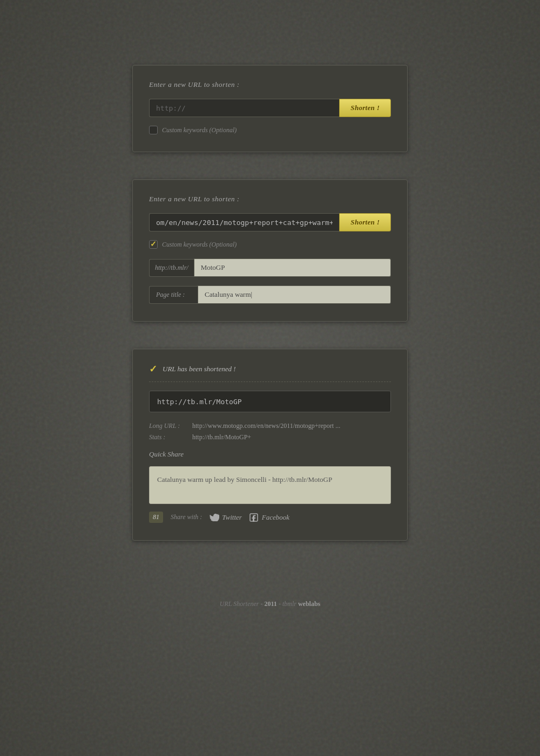 This screenshot has height=756, width=540. I want to click on share-buttons: Twitter Facebook, so click(249, 517).